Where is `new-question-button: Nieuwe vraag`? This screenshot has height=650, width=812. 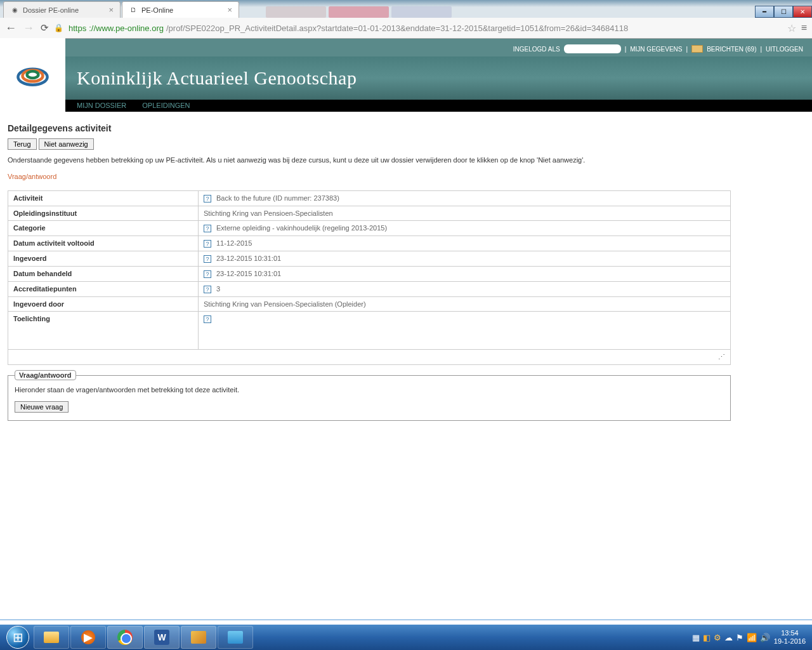 new-question-button: Nieuwe vraag is located at coordinates (42, 407).